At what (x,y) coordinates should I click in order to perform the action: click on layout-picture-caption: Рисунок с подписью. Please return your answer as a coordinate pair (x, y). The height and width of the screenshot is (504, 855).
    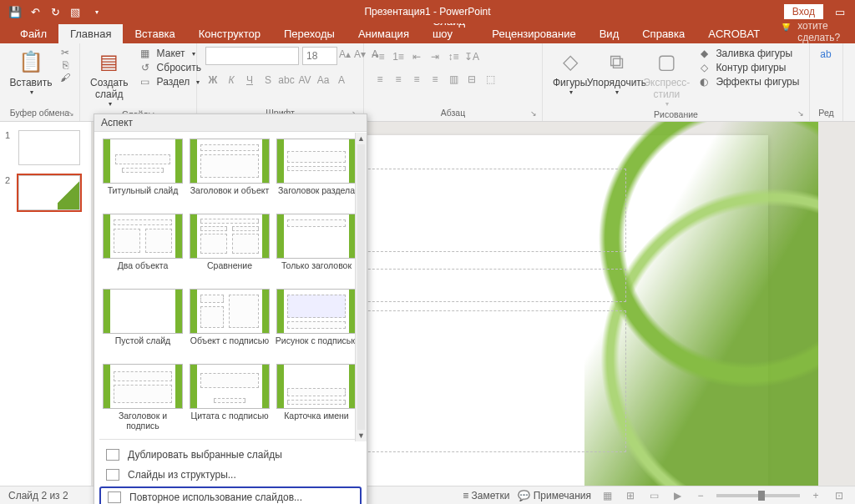
    Looking at the image, I should click on (316, 325).